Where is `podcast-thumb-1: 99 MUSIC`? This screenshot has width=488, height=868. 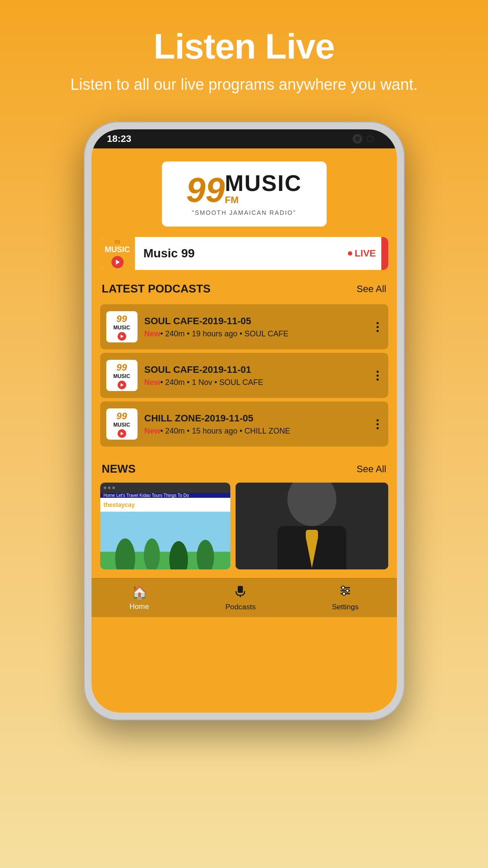 podcast-thumb-1: 99 MUSIC is located at coordinates (122, 375).